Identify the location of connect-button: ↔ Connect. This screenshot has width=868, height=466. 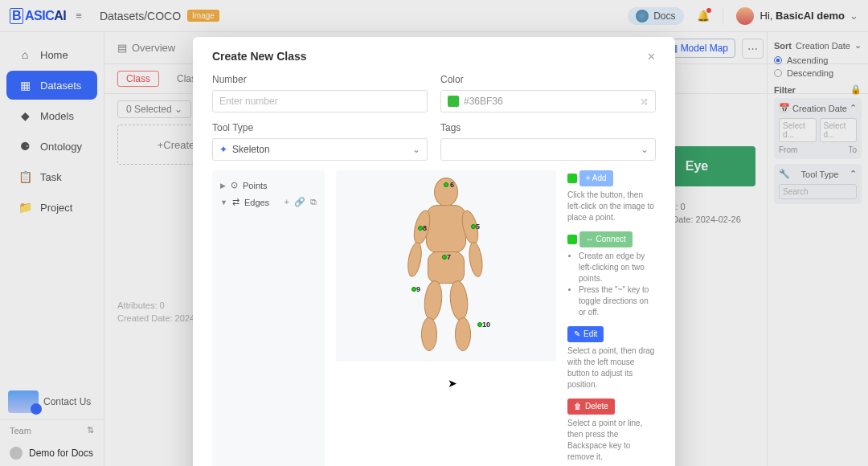
(606, 239).